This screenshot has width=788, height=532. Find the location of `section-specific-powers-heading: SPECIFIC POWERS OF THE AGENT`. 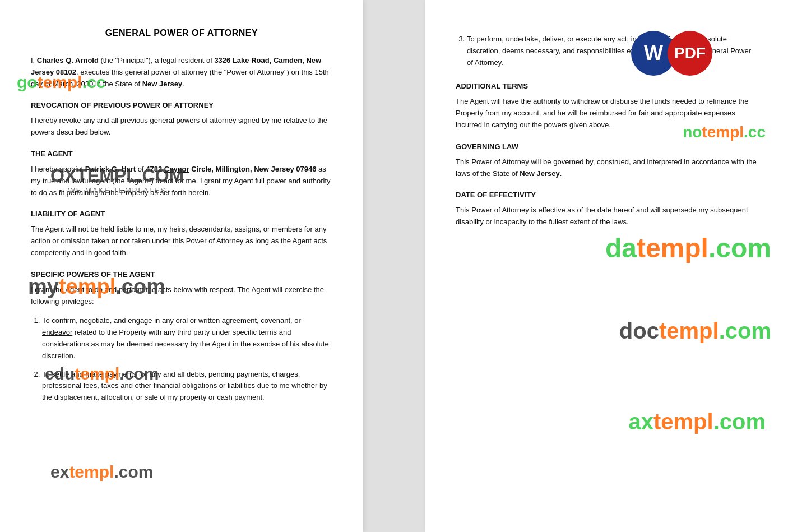

section-specific-powers-heading: SPECIFIC POWERS OF THE AGENT is located at coordinates (182, 275).